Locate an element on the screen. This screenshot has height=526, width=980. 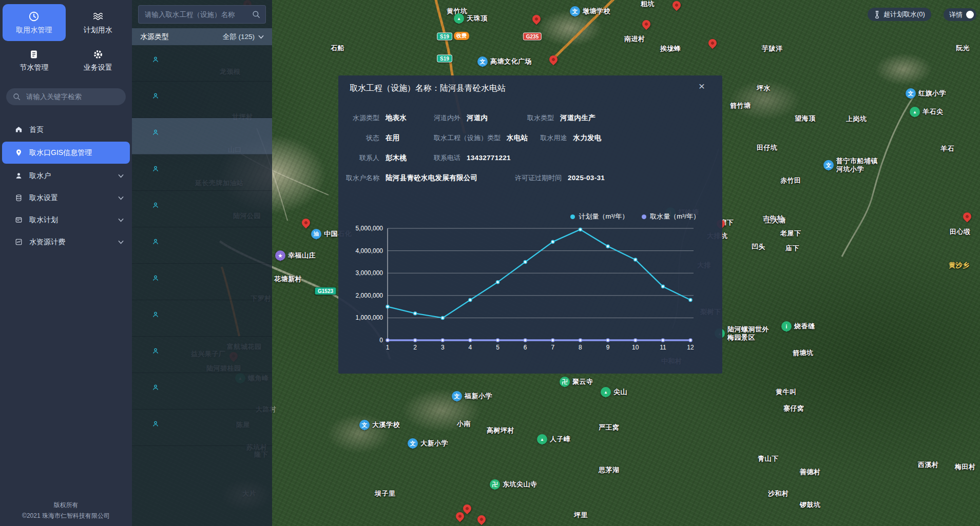
sidebar-item-water-users: 取水户 is located at coordinates (66, 176).